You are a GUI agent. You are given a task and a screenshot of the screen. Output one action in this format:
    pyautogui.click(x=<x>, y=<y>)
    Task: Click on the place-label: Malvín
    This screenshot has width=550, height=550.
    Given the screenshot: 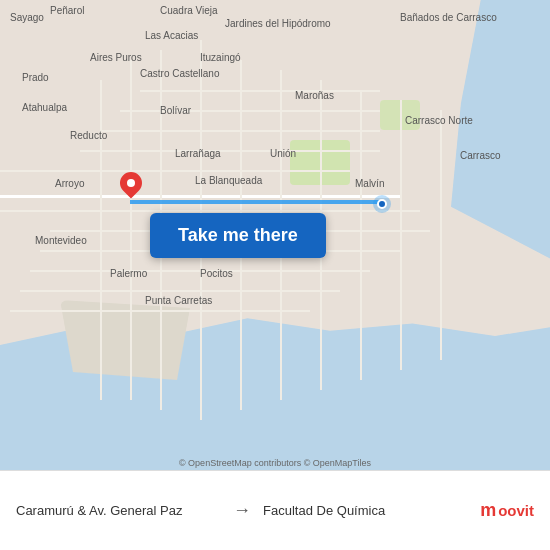 What is the action you would take?
    pyautogui.click(x=370, y=184)
    